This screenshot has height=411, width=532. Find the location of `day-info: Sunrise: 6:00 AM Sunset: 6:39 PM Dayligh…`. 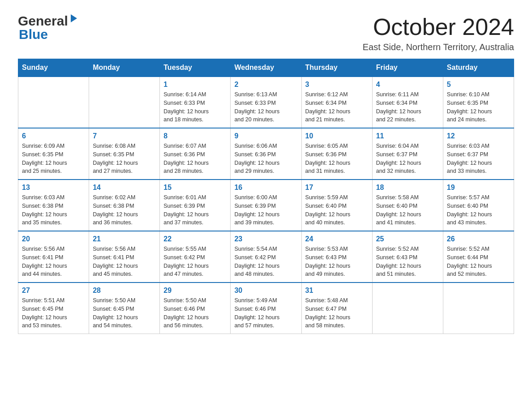

day-info: Sunrise: 6:00 AM Sunset: 6:39 PM Dayligh… is located at coordinates (266, 210).